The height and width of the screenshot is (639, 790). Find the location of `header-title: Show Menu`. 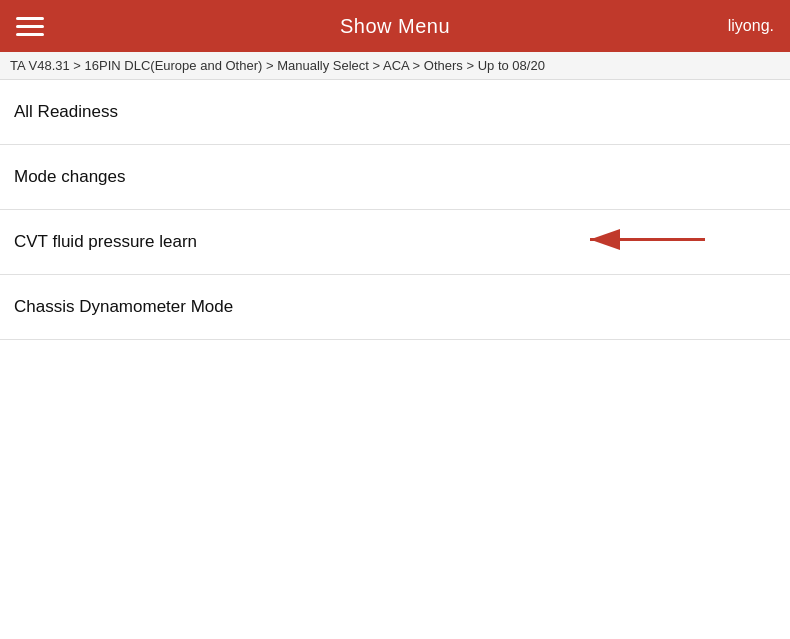

header-title: Show Menu is located at coordinates (395, 26).